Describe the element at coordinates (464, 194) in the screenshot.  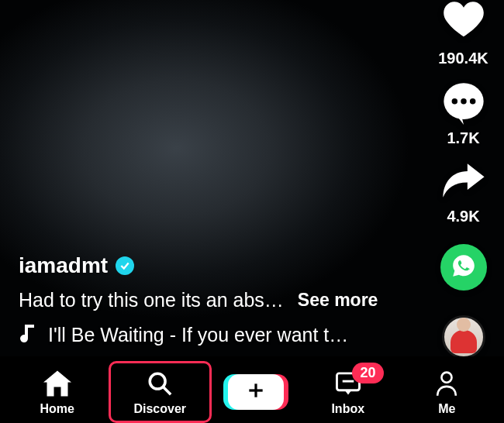
I see `share-button: 4.9K` at that location.